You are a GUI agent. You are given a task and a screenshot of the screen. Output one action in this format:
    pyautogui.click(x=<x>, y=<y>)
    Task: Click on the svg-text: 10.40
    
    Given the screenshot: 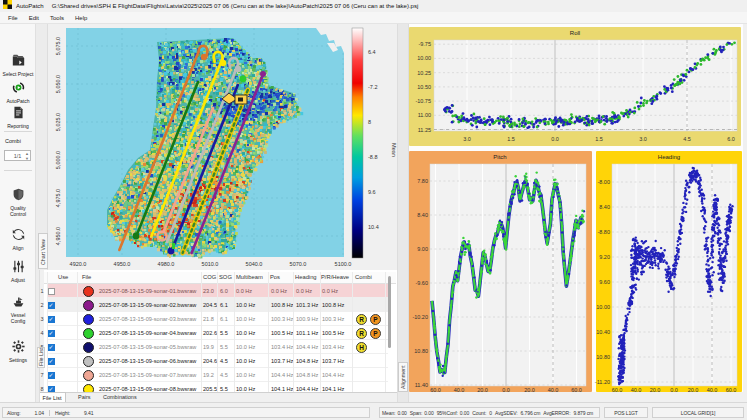 What is the action you would take?
    pyautogui.click(x=603, y=332)
    